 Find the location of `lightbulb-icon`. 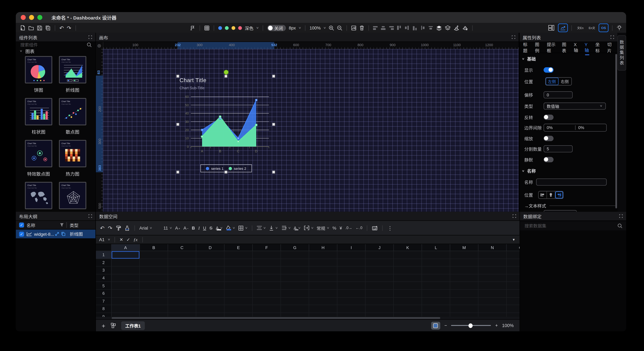

lightbulb-icon is located at coordinates (619, 28).